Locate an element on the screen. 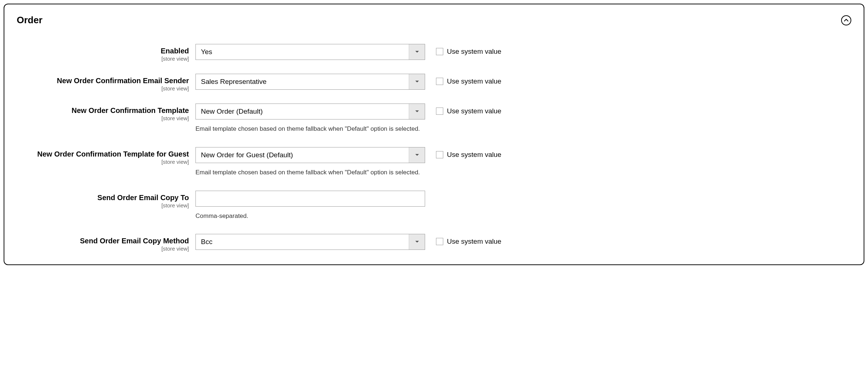 Image resolution: width=868 pixels, height=365 pixels. select-value: Bcc is located at coordinates (302, 242).